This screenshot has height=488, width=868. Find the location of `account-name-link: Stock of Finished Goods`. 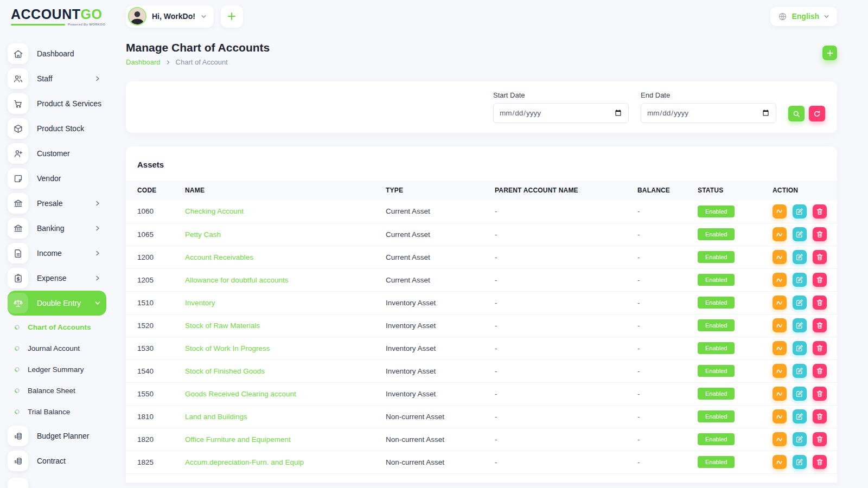

account-name-link: Stock of Finished Goods is located at coordinates (225, 371).